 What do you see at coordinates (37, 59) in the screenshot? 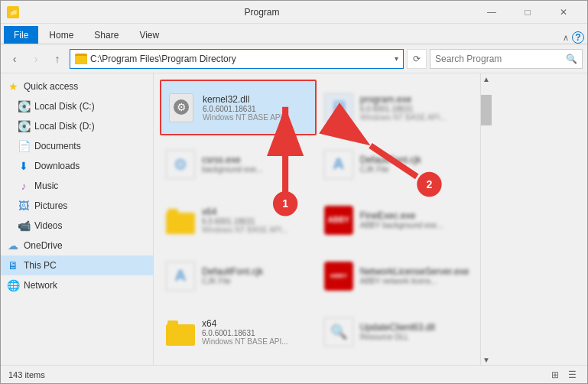
I see `forward-icon: ›` at bounding box center [37, 59].